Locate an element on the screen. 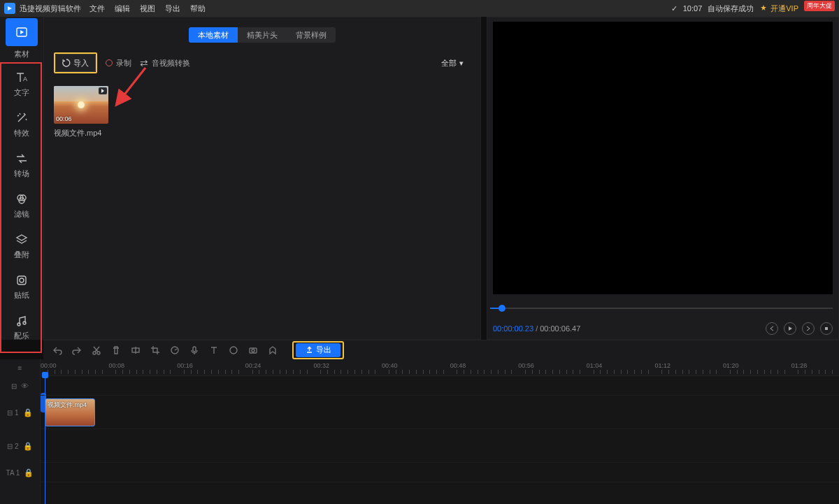 This screenshot has height=504, width=839. clip-filename: 视频文件.mp4 is located at coordinates (262, 133).